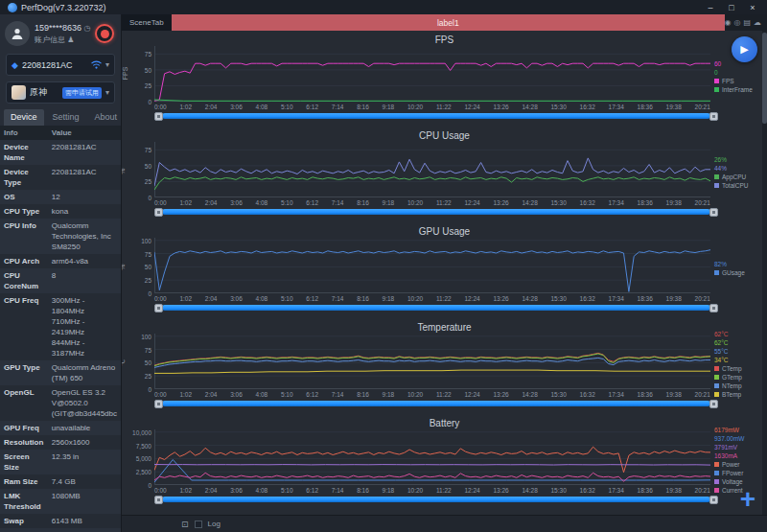  I want to click on row-key: GPU Type, so click(24, 373).